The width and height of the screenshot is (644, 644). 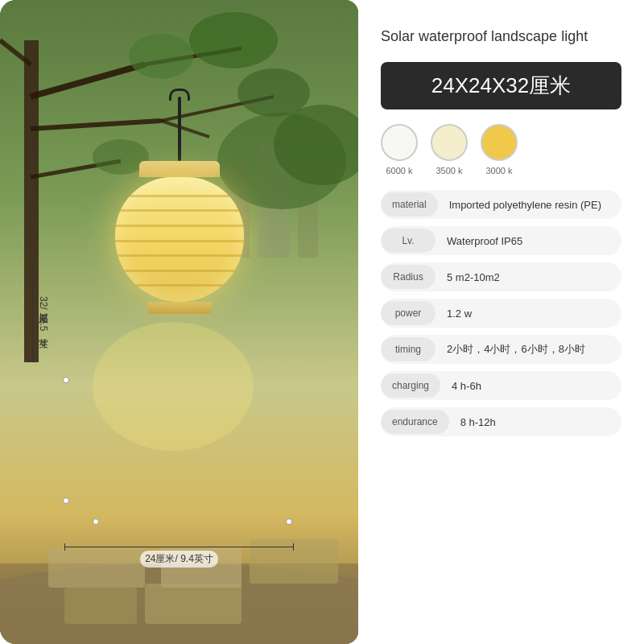 I want to click on size-badge: 24X24X32厘米, so click(x=501, y=85).